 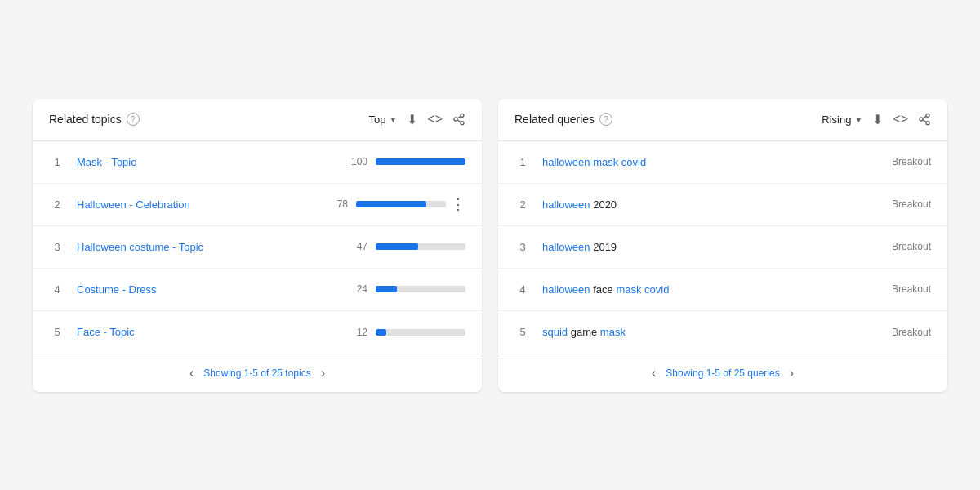 What do you see at coordinates (555, 119) in the screenshot?
I see `queries-title: Related queries` at bounding box center [555, 119].